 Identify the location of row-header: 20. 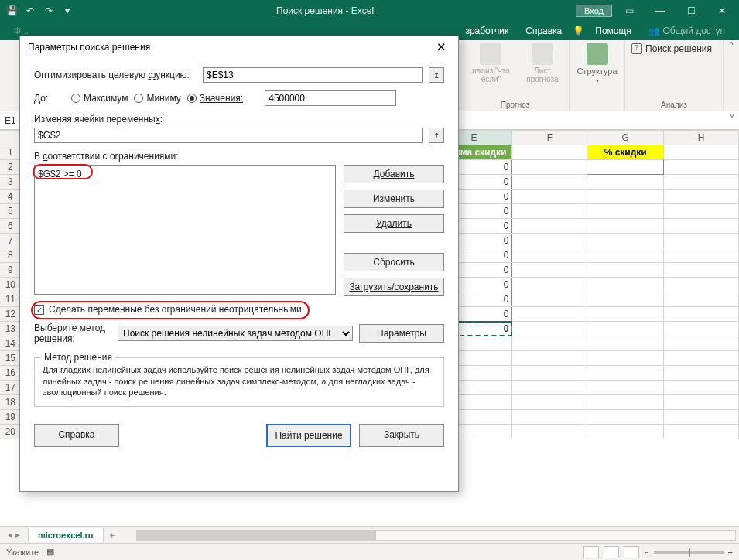
(11, 432).